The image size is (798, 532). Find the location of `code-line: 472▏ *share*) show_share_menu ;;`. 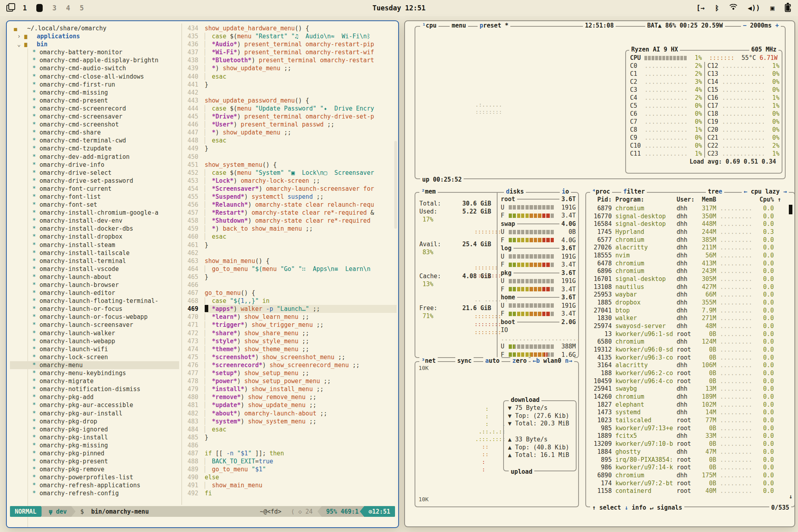

code-line: 472▏ *share*) show_share_menu ;; is located at coordinates (290, 333).